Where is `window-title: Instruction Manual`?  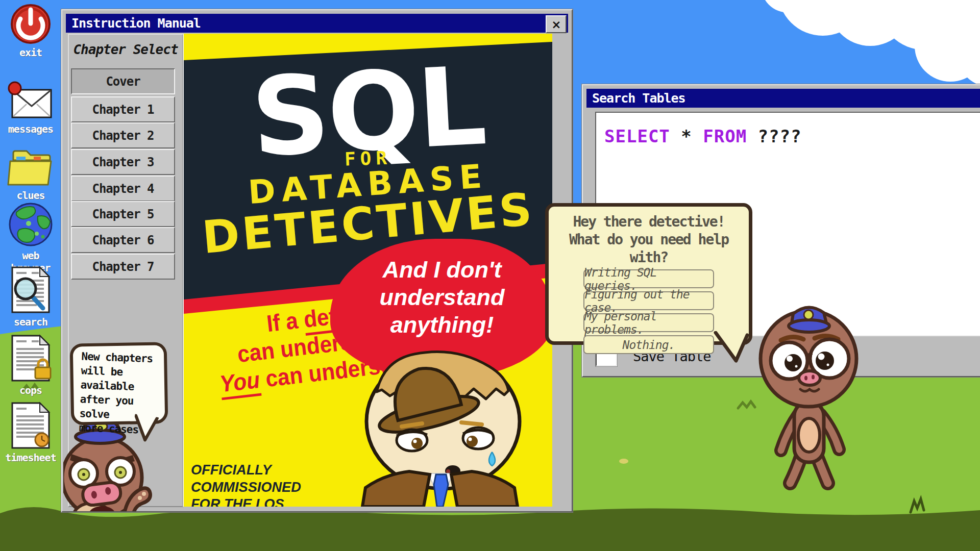 window-title: Instruction Manual is located at coordinates (136, 23).